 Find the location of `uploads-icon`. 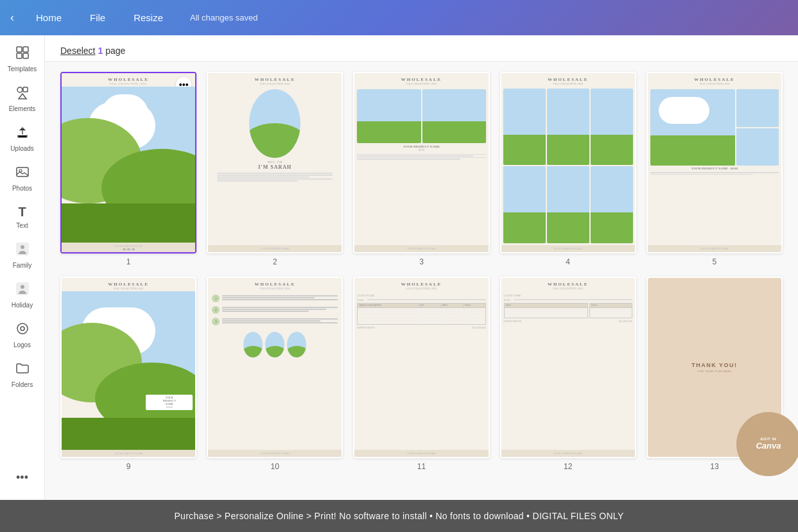

uploads-icon is located at coordinates (22, 133).